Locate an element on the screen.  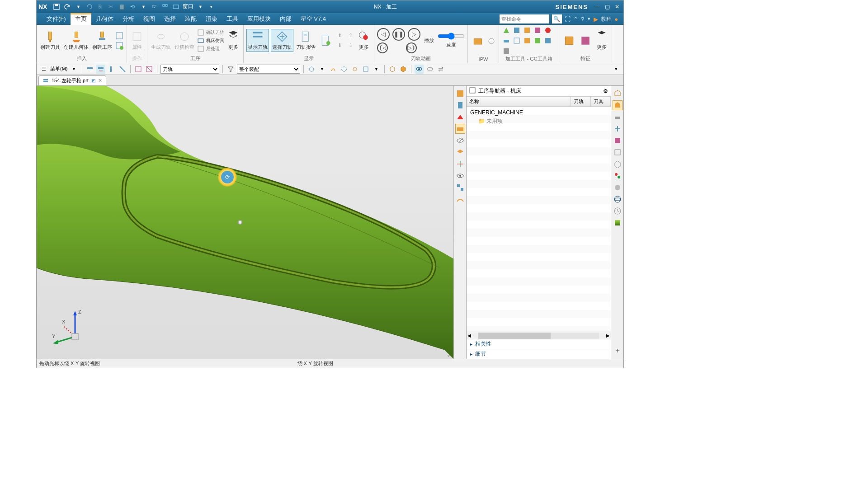
record-icon: ● is located at coordinates (616, 19).